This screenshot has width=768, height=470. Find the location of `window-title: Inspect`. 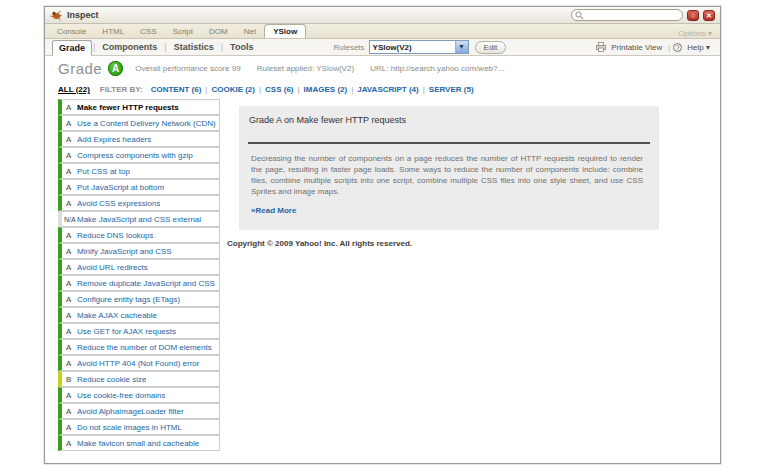

window-title: Inspect is located at coordinates (83, 15).